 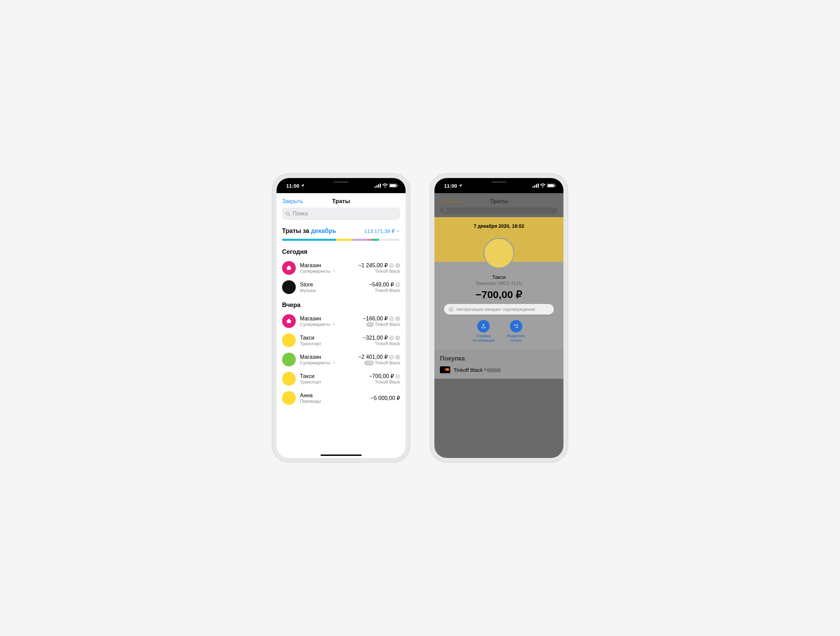 I want to click on transaction-row: МагазинСупермаркеты −166,00 ₽+1 Tinkoff …, so click(x=341, y=321).